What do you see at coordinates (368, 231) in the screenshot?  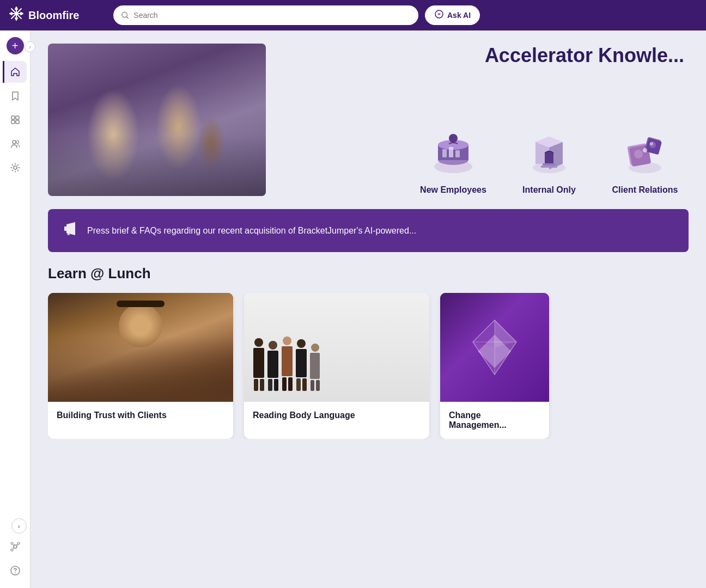 I see `announcement-banner: Press brief & FAQs regarding our recent …` at bounding box center [368, 231].